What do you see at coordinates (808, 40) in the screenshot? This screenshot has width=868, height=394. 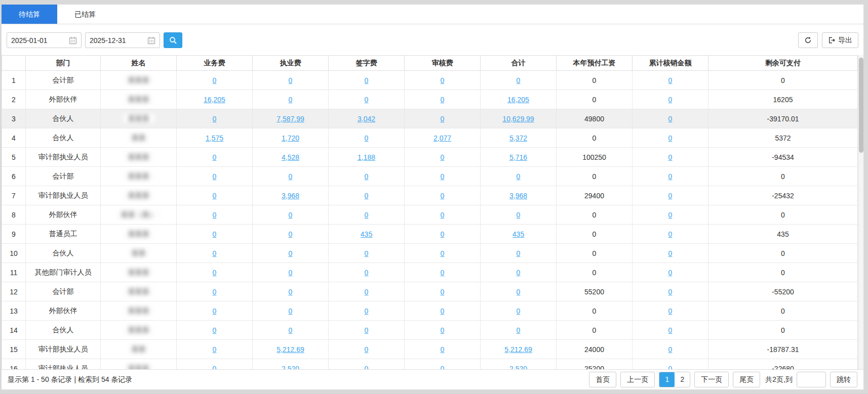 I see `refresh-button` at bounding box center [808, 40].